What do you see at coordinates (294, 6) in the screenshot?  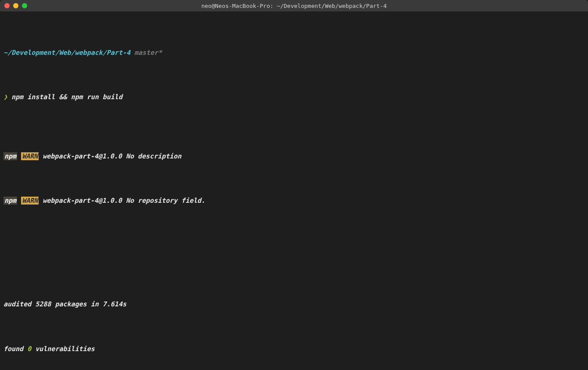 I see `window-titlebar: neo@Neos-MacBook-Pro: ~/Development/Web/…` at bounding box center [294, 6].